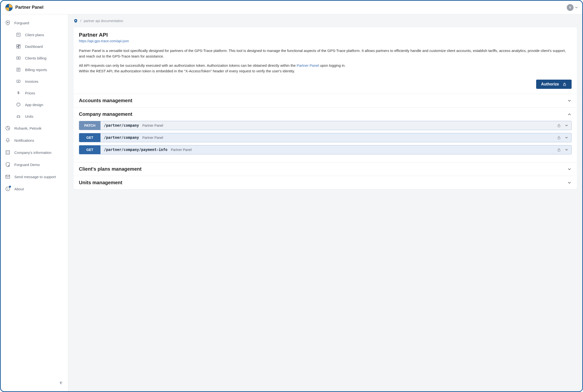 The image size is (583, 392). What do you see at coordinates (325, 21) in the screenshot?
I see `breadcrumb: / partner api documentation` at bounding box center [325, 21].